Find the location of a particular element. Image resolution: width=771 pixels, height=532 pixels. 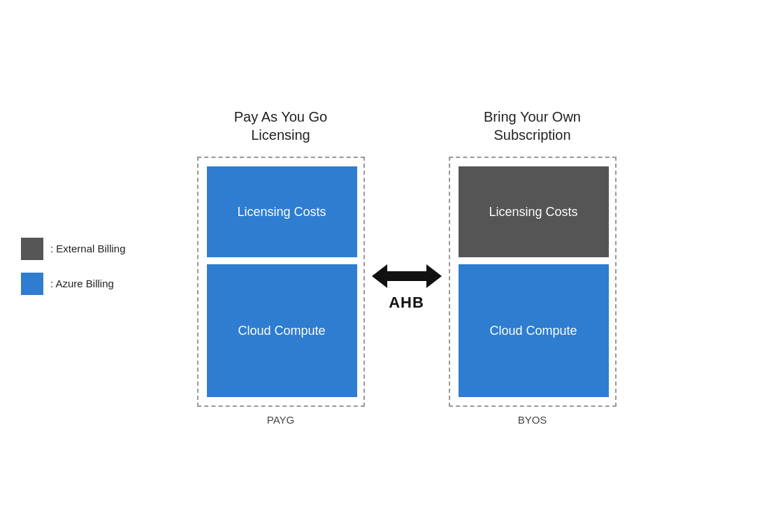

column-byos: Bring Your OwnSubscription Licensing Cos… is located at coordinates (533, 266).